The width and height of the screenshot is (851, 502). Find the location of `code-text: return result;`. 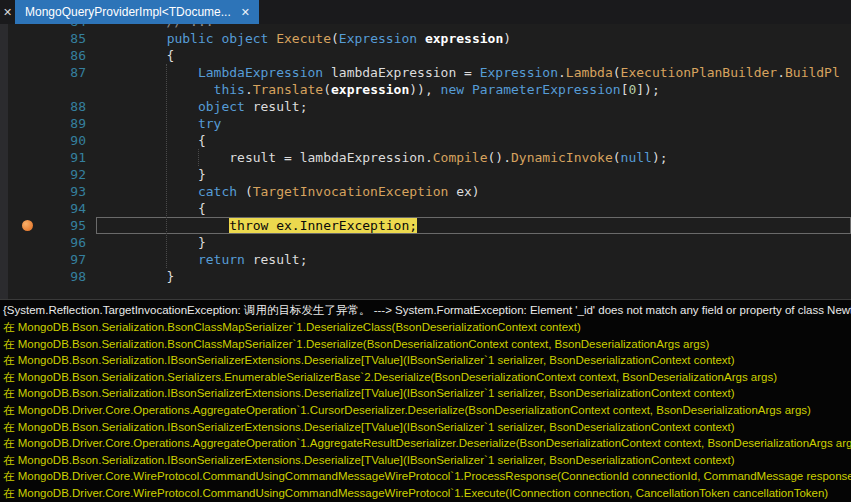

code-text: return result; is located at coordinates (202, 260).